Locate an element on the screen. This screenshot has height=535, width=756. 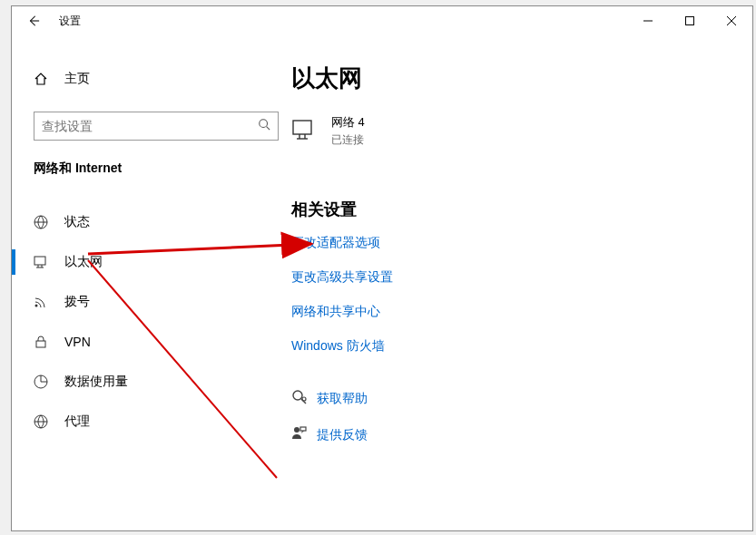
nav-item-label: 拨号 is located at coordinates (77, 302).